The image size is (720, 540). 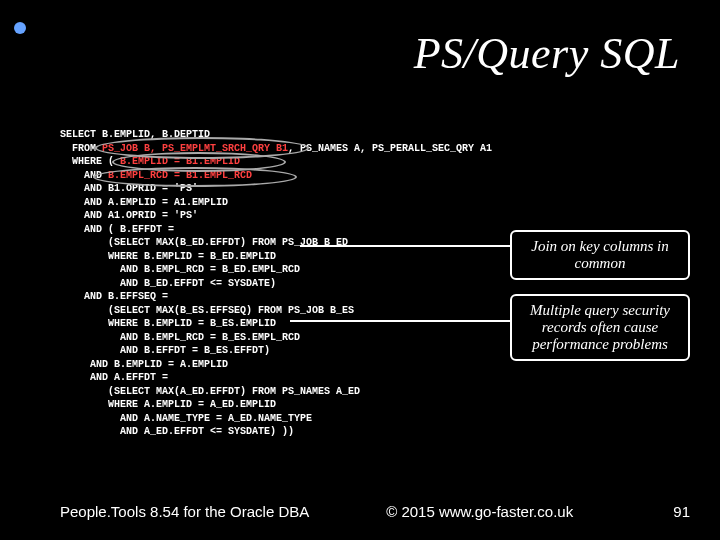 What do you see at coordinates (168, 256) in the screenshot?
I see `code-line: WHERE B.EMPLID = B_ED.EMPLID` at bounding box center [168, 256].